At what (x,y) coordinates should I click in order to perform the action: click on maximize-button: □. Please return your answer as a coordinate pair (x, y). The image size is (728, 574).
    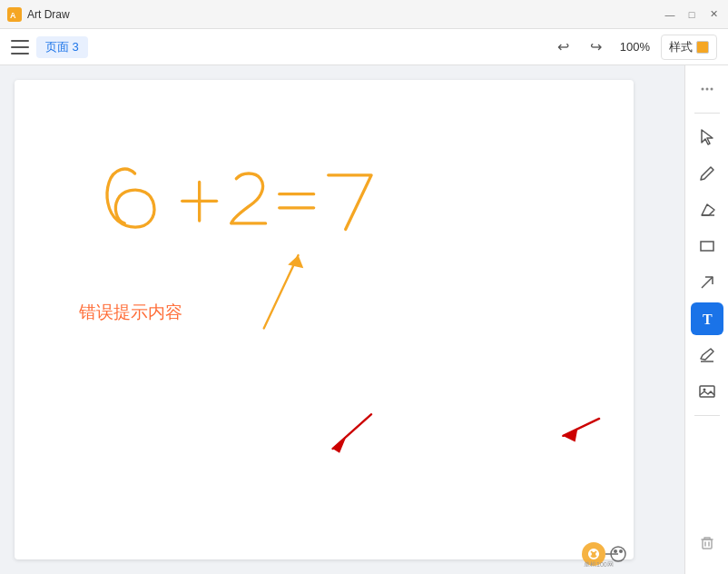
    Looking at the image, I should click on (692, 15).